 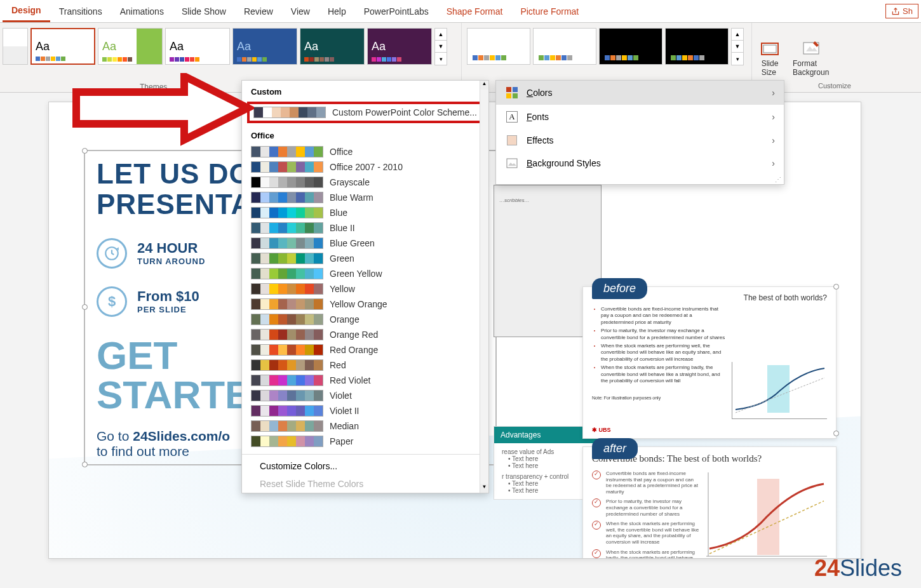 I want to click on color-scheme-grayscale: Grayscale, so click(x=365, y=182).